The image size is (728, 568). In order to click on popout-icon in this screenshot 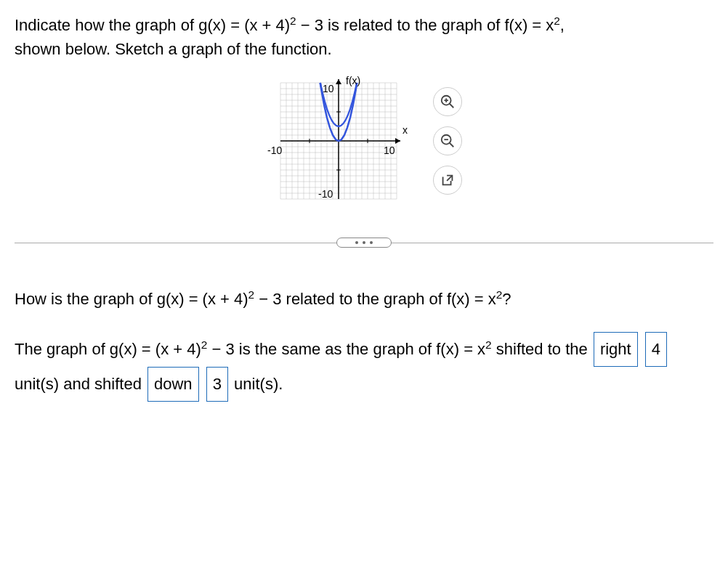, I will do `click(448, 180)`.